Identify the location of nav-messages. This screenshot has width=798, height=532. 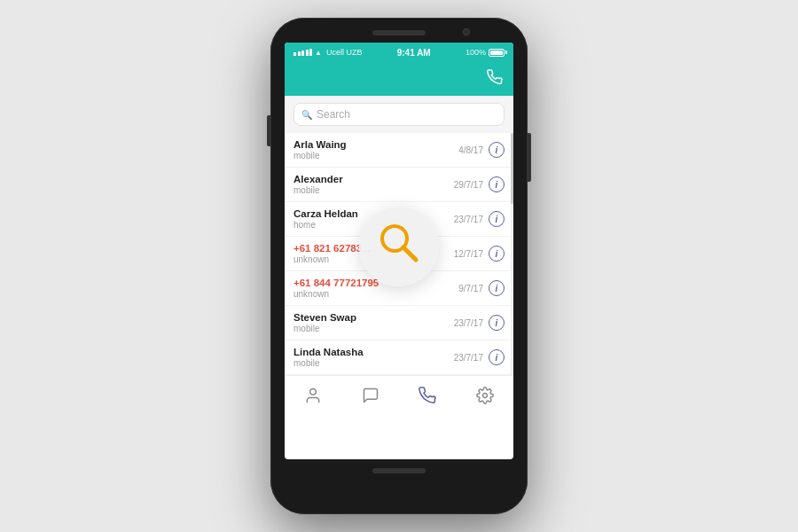
(371, 395).